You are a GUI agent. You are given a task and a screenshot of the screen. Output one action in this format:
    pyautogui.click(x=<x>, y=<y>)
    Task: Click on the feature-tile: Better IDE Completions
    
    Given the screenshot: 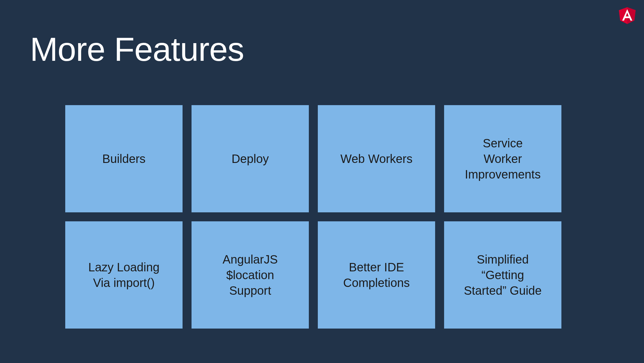 What is the action you would take?
    pyautogui.click(x=376, y=275)
    